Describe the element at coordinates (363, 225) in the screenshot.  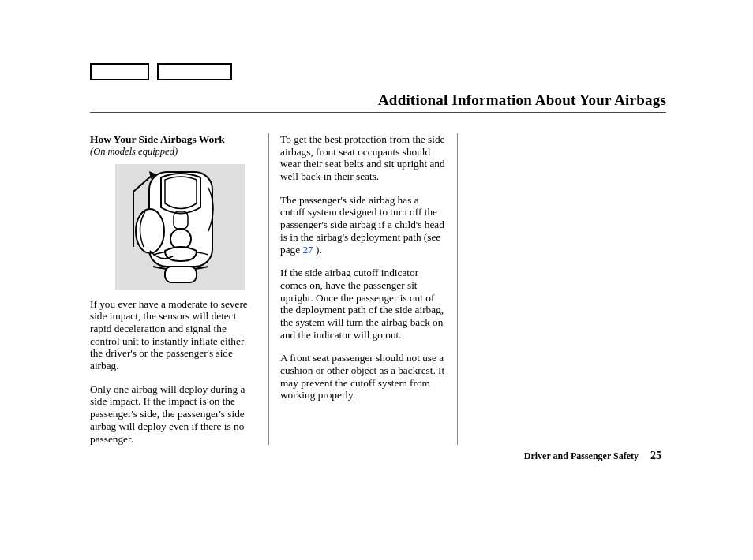
I see `col2-para-2: The passenger's side airbag has a cutoff…` at that location.